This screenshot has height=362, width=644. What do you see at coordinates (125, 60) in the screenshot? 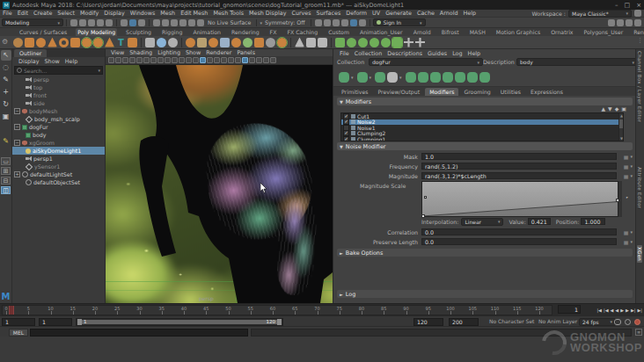
I see `camera-attributes-icon` at bounding box center [125, 60].